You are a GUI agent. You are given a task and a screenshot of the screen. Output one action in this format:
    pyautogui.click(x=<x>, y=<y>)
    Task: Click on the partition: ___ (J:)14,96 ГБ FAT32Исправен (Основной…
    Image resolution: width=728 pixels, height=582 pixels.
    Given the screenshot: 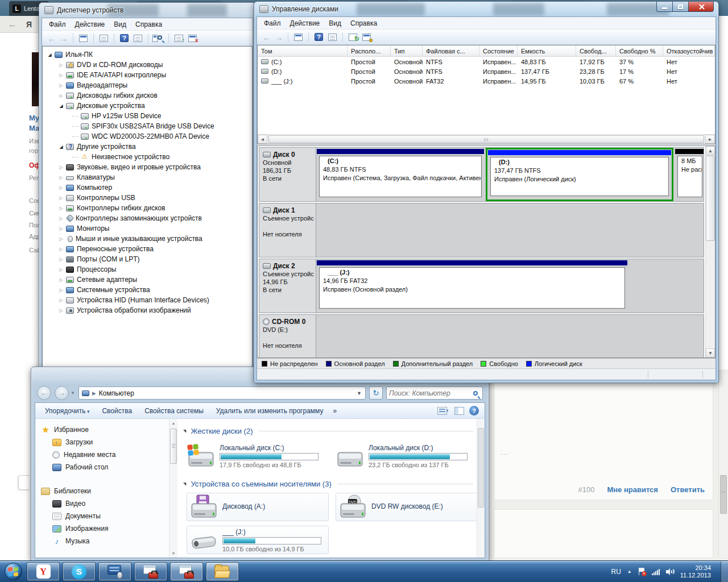 What is the action you would take?
    pyautogui.click(x=472, y=286)
    